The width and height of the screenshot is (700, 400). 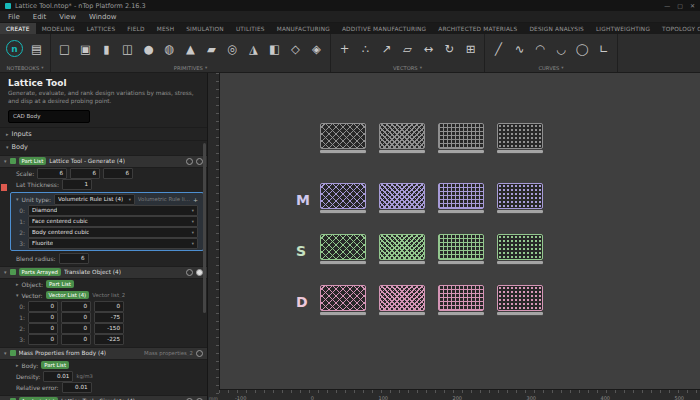 I want to click on polyline-icon: ∟, so click(x=604, y=48).